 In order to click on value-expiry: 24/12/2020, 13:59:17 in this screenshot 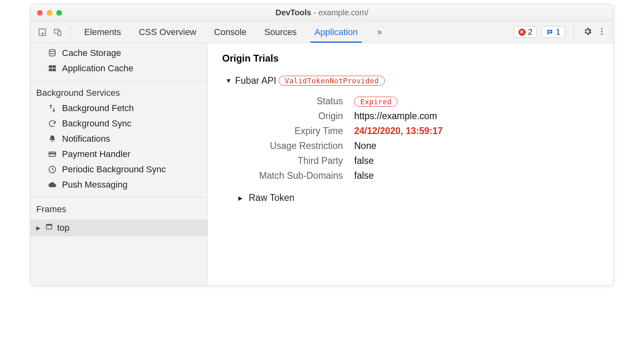, I will do `click(398, 131)`.